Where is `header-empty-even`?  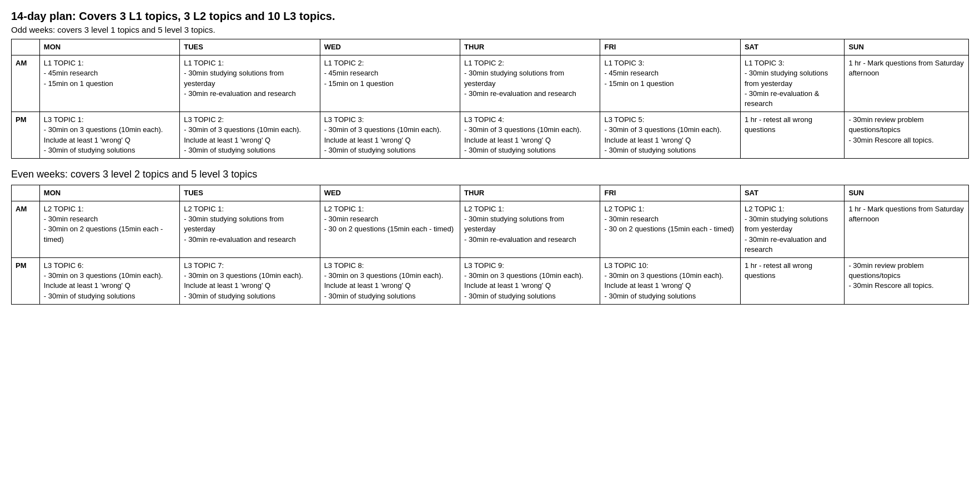
header-empty-even is located at coordinates (26, 193).